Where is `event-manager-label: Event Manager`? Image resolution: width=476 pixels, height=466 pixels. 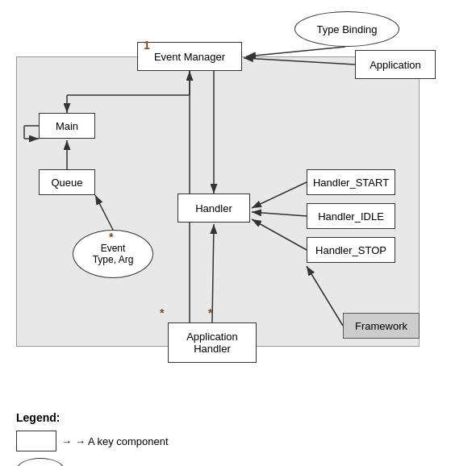
event-manager-label: Event Manager is located at coordinates (190, 56).